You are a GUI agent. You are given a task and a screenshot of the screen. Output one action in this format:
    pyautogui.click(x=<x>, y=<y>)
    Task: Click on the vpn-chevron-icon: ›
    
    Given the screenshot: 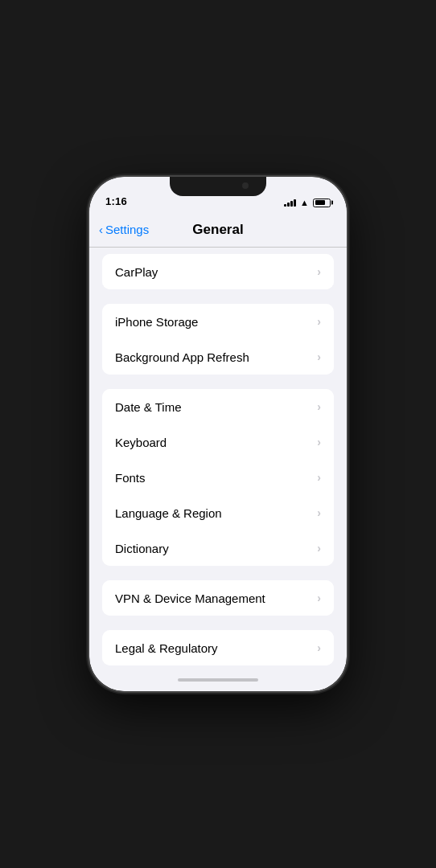 What is the action you would take?
    pyautogui.click(x=319, y=598)
    